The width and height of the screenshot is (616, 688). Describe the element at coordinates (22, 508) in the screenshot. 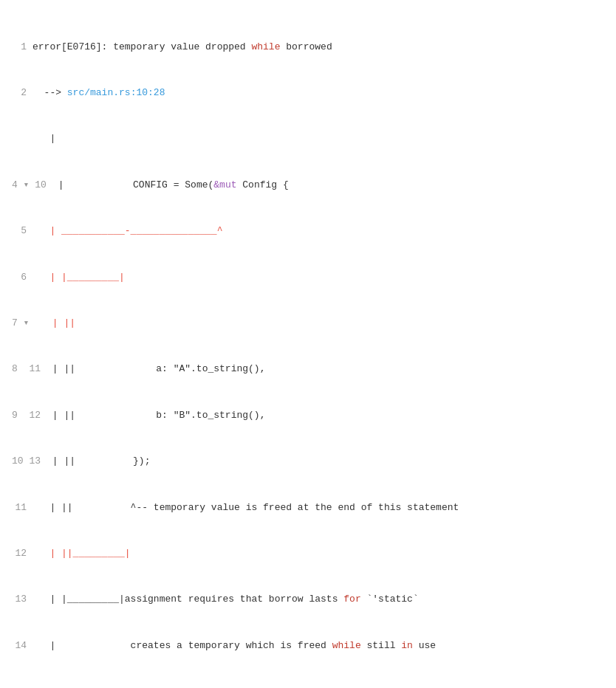

I see `line-number: 11` at that location.